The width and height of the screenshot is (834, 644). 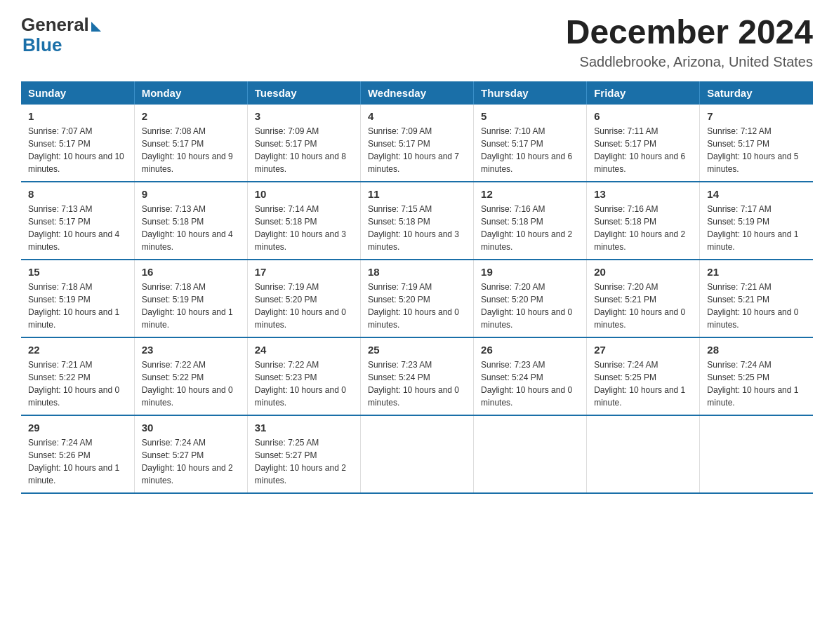 What do you see at coordinates (191, 384) in the screenshot?
I see `day-info: Sunrise: 7:22 AMSunset: 5:22 PMDaylight:…` at bounding box center [191, 384].